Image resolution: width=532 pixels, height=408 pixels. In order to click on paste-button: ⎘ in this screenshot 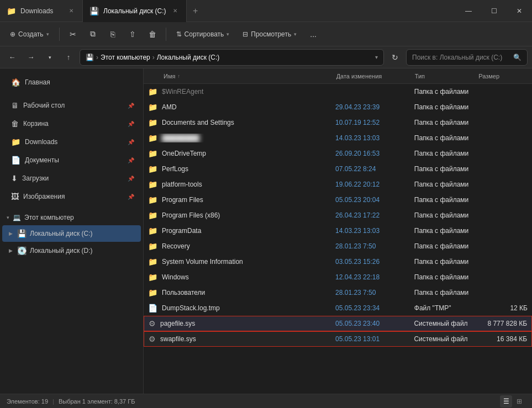, I will do `click(113, 34)`.